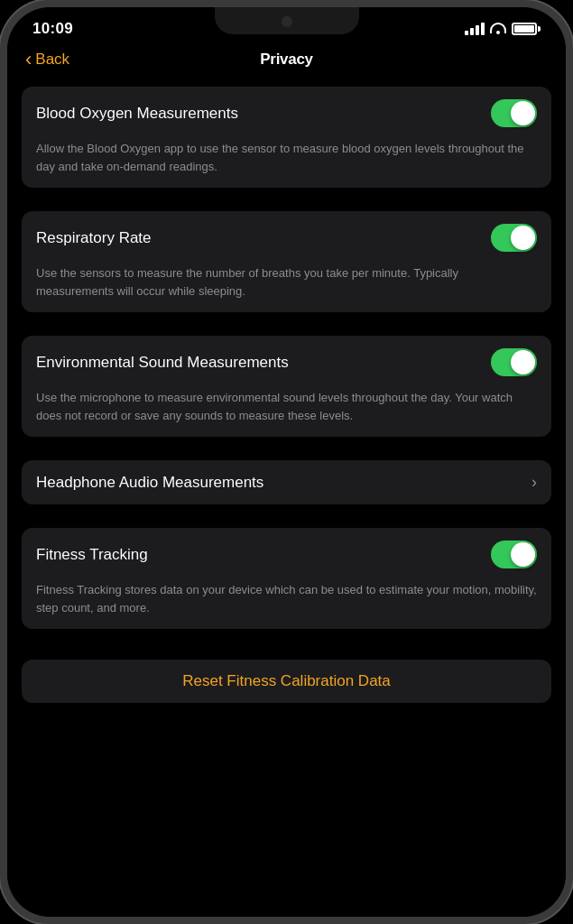  Describe the element at coordinates (287, 482) in the screenshot. I see `headphone-audio-row: Headphone Audio Measurements ›` at that location.